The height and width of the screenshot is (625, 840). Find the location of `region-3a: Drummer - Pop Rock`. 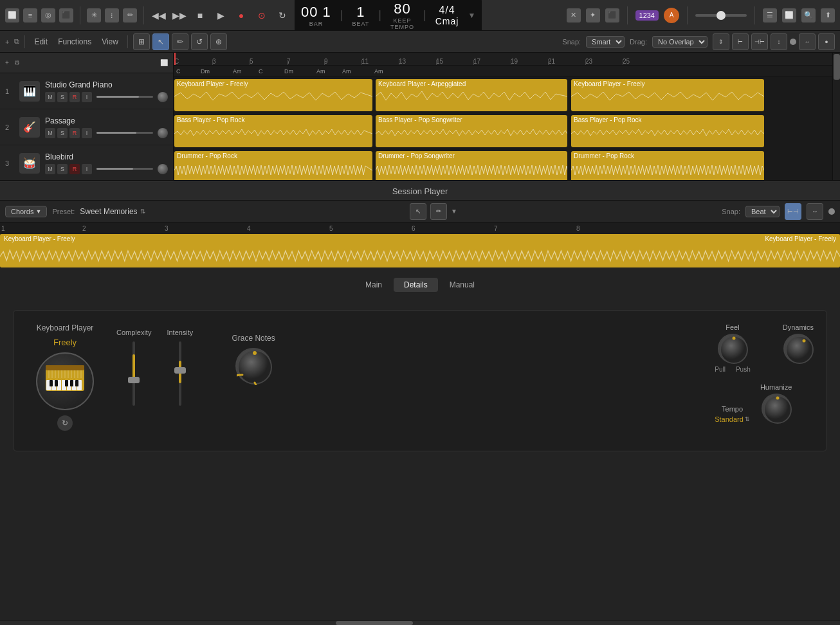

region-3a: Drummer - Pop Rock is located at coordinates (273, 166).